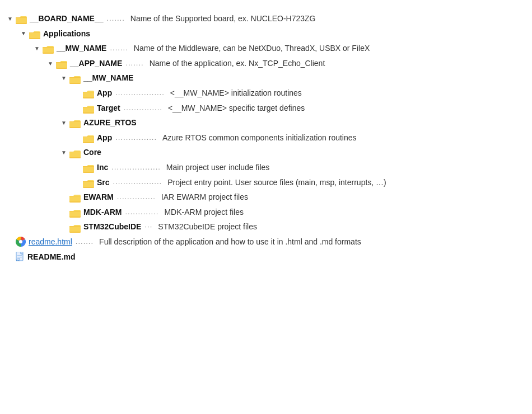 This screenshot has height=414, width=532. I want to click on item-description: Name of the Middleware, can be NetXDuo, …, so click(252, 48).